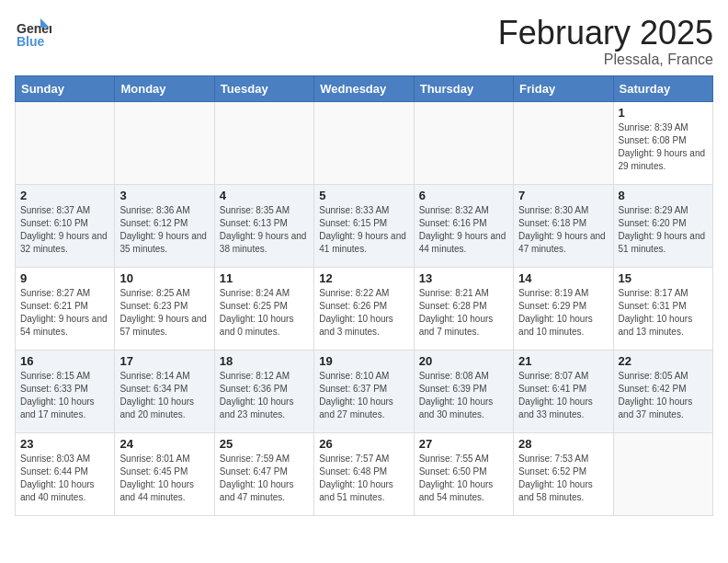  I want to click on calendar-day-cell: 24Sunrise: 8:01 AM Sunset: 6:45 PM Dayli…, so click(165, 474).